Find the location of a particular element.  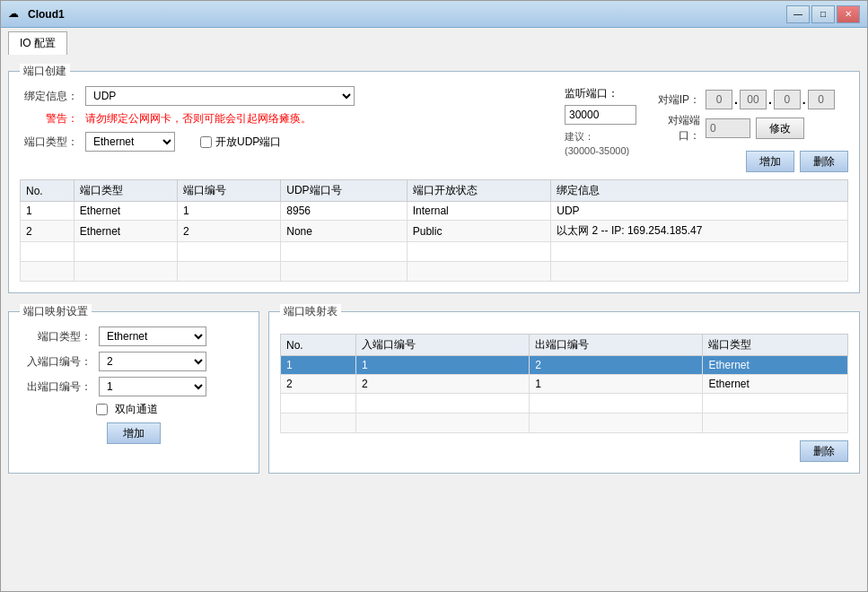

pmc-out-port-select: 1 2 3 is located at coordinates (153, 387).